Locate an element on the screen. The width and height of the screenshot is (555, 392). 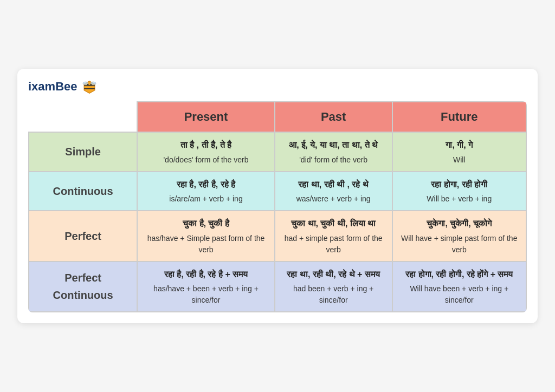
perfect-future-english: Will have + simple past form of the verb is located at coordinates (460, 244).